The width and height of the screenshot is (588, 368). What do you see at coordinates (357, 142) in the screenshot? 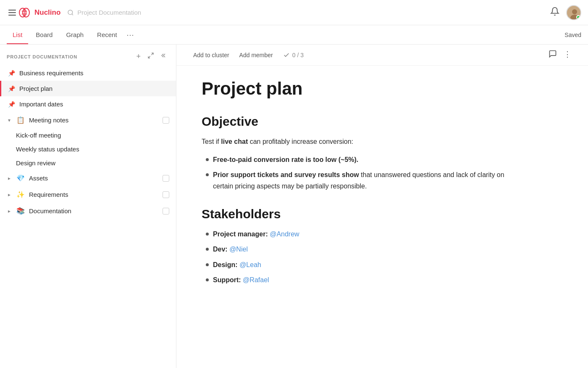
I see `objective-intro: Test if live chat can profitably increas…` at bounding box center [357, 142].